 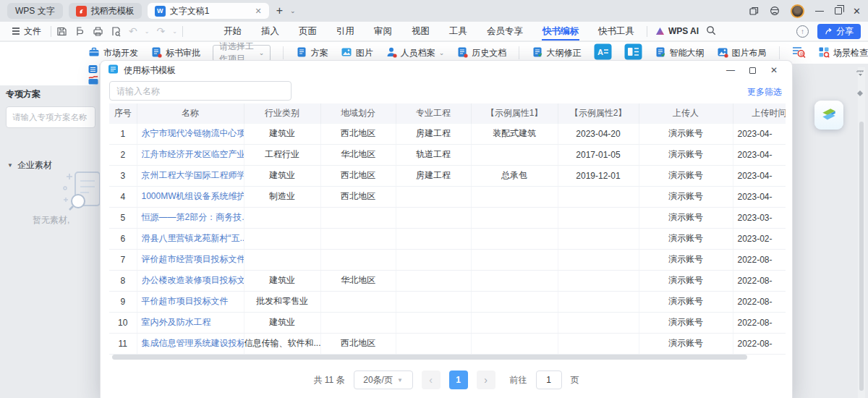 What do you see at coordinates (459, 380) in the screenshot?
I see `current-page-button: 1` at bounding box center [459, 380].